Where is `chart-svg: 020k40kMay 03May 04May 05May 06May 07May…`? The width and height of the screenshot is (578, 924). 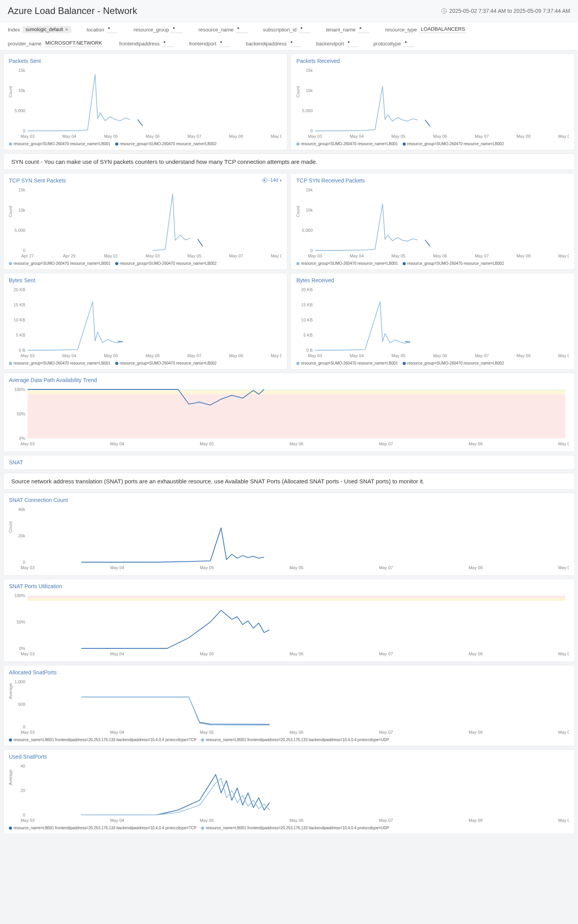
chart-svg: 020k40kMay 03May 04May 05May 06May 07May… is located at coordinates (289, 538).